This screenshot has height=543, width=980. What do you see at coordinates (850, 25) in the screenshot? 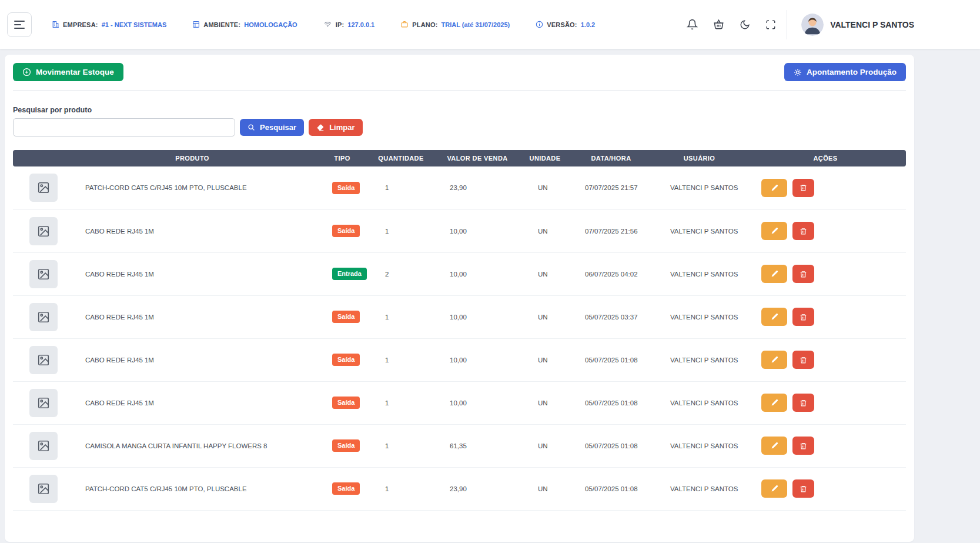
I see `user-menu: VALTENCI P SANTOS` at bounding box center [850, 25].